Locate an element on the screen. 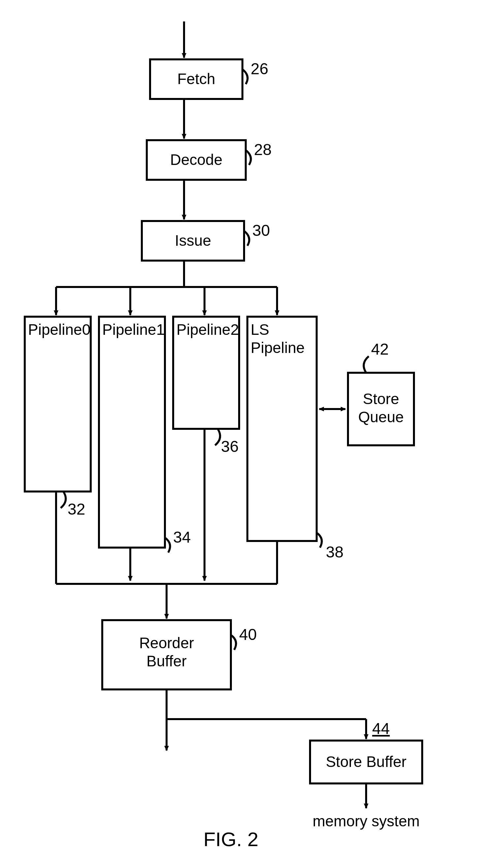 This screenshot has height=857, width=504. issue-ref: 30 is located at coordinates (261, 231).